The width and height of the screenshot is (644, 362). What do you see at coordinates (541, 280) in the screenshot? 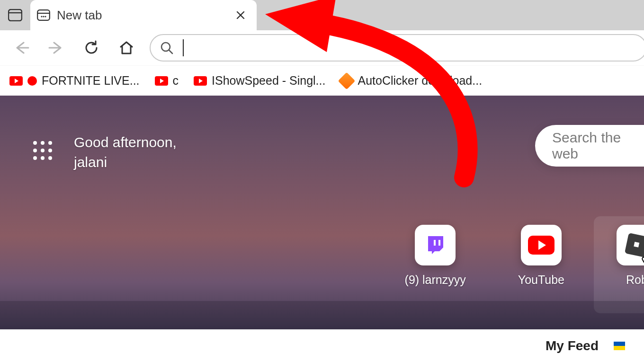
I see `quick-link-label: YouTube` at bounding box center [541, 280].